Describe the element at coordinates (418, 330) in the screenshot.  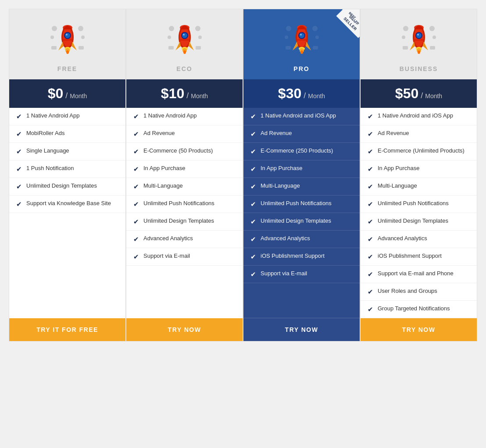
I see `cta-button-business: TRY NOW` at that location.